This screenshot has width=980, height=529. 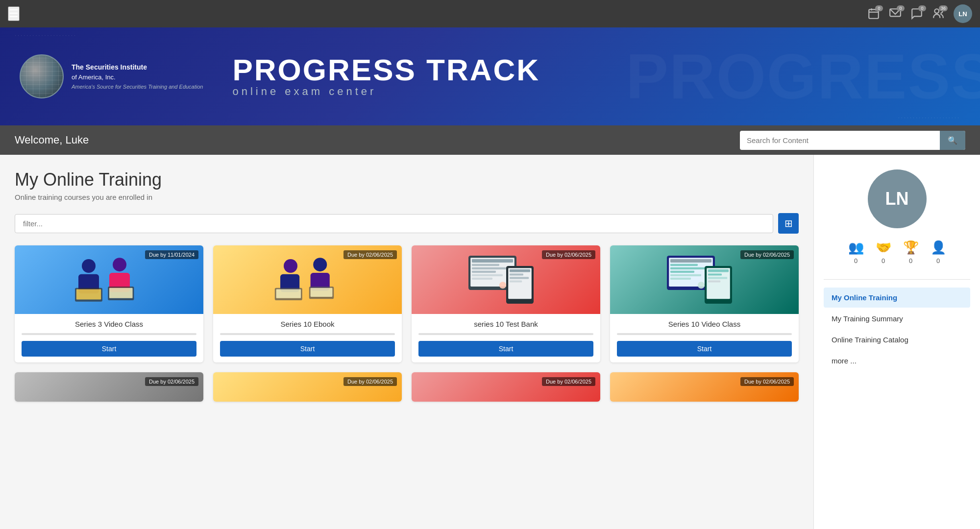 I want to click on sidebar-item-online-training-catalog: Online Training Catalog, so click(x=897, y=340).